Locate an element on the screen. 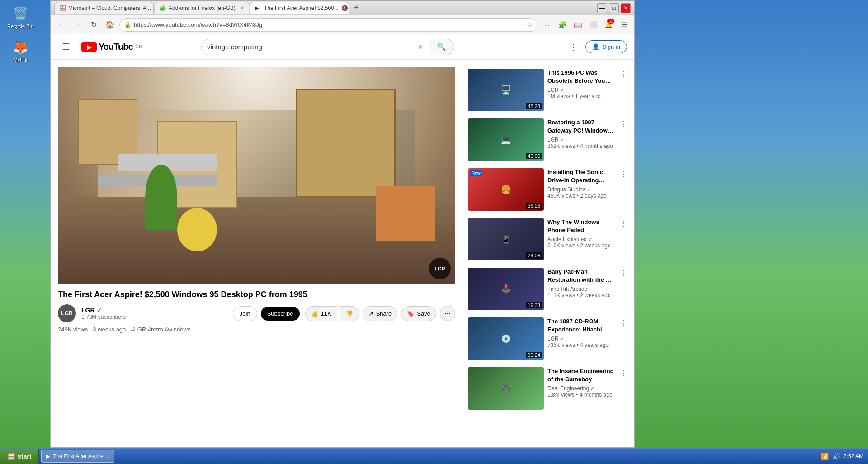 This screenshot has height=464, width=868. menu-button: ☰ is located at coordinates (624, 25).